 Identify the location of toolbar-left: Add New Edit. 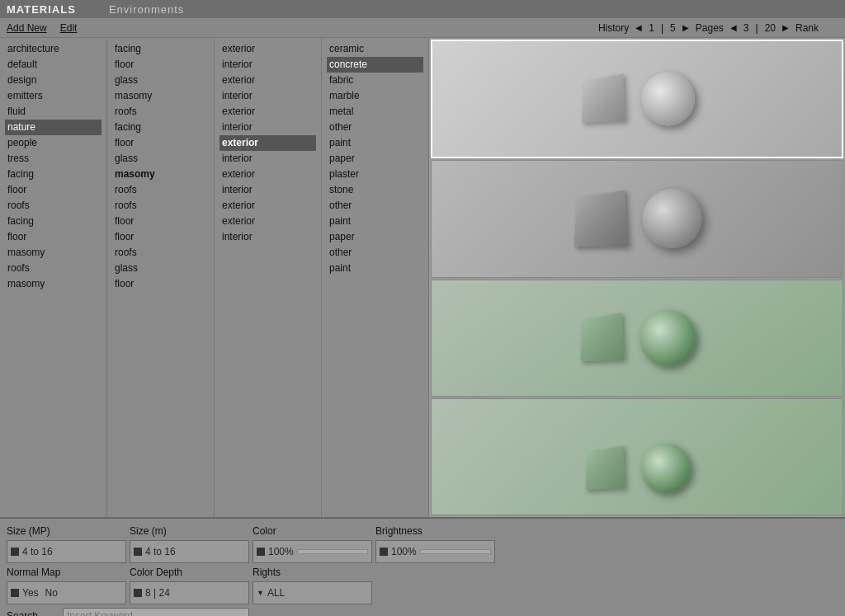
(302, 28).